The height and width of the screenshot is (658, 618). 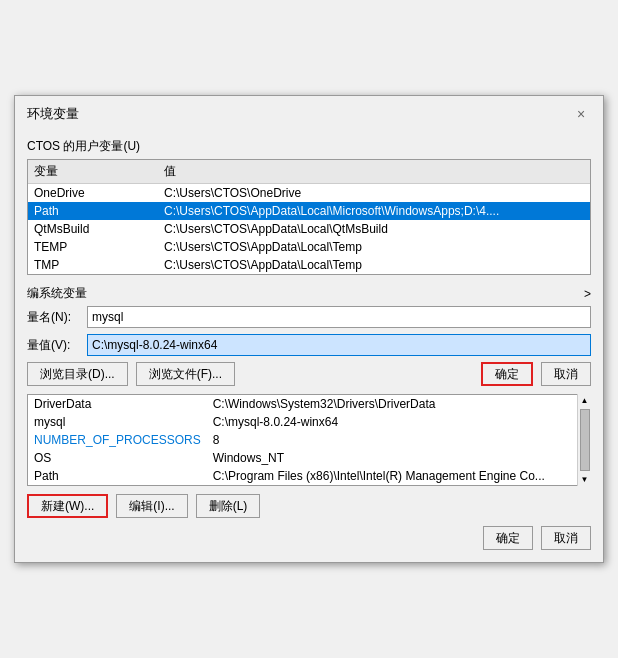 I want to click on sys-table-row: OSWindows_NT, so click(x=309, y=458).